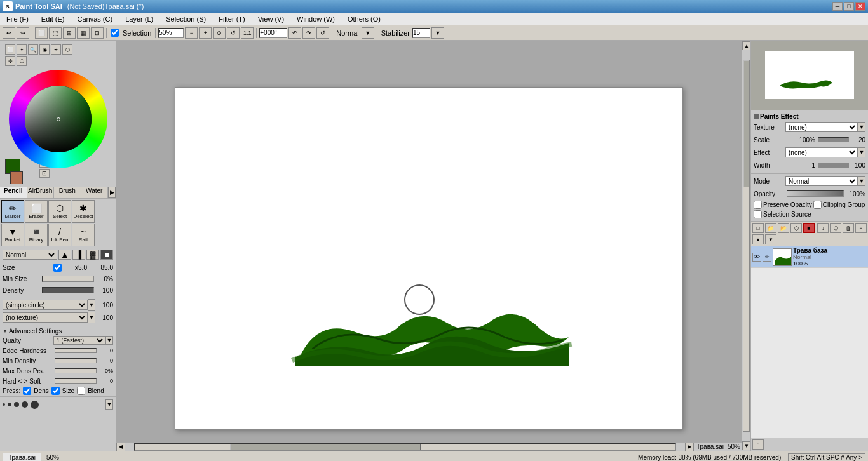  Describe the element at coordinates (758, 228) in the screenshot. I see `new-layer-btn: □` at that location.